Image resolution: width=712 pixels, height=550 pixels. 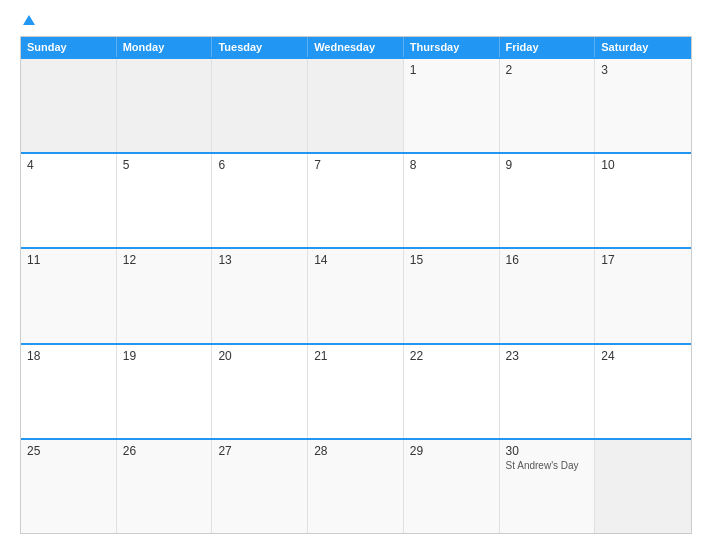 I want to click on day-number: 7, so click(x=356, y=165).